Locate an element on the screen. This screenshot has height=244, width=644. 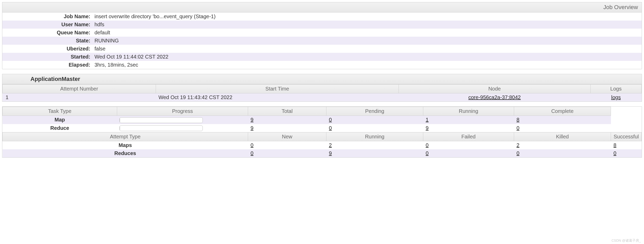
map-pending: 0 is located at coordinates (375, 120).